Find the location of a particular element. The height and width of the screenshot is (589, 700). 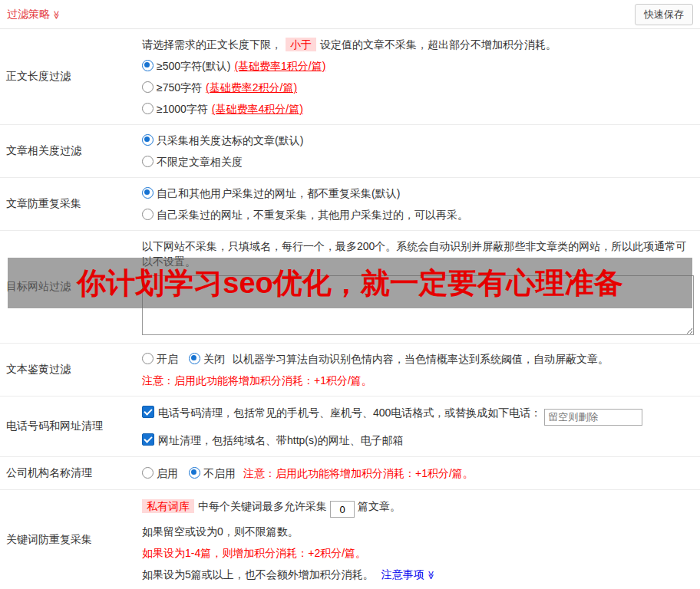

row-label-phone-url-clean: 电话号码和网址清理 is located at coordinates (71, 426).